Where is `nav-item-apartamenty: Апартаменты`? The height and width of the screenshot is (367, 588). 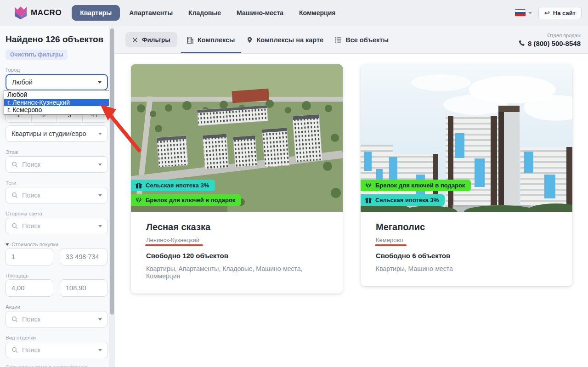 nav-item-apartamenty: Апартаменты is located at coordinates (151, 13).